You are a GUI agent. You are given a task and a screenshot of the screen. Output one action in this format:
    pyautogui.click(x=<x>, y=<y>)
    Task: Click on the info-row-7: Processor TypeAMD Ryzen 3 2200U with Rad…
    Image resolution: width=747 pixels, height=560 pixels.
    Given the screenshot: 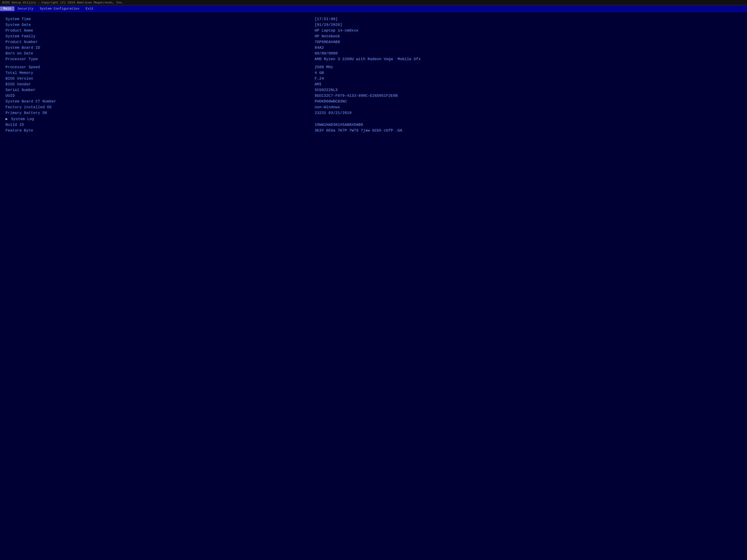 What is the action you would take?
    pyautogui.click(x=374, y=59)
    